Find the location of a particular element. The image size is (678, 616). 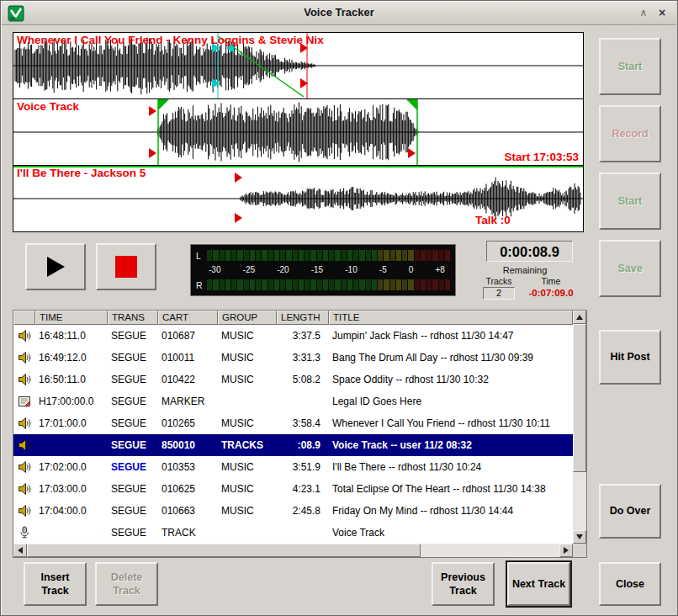

hit-post-button: Hit Post is located at coordinates (630, 357).